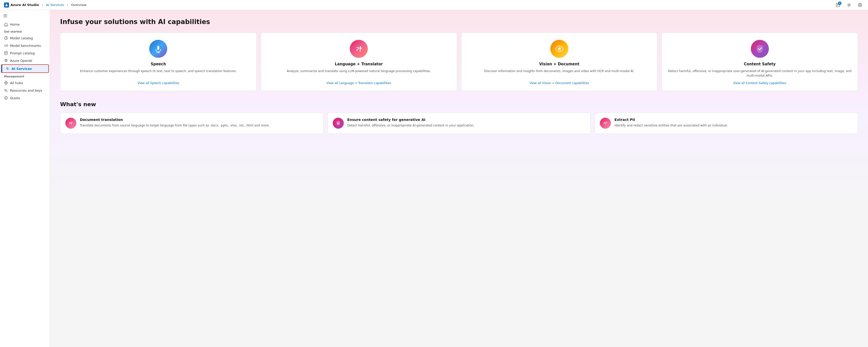 This screenshot has height=347, width=868. I want to click on sidebar-item-azure-openai: Azure OpenAI, so click(25, 61).